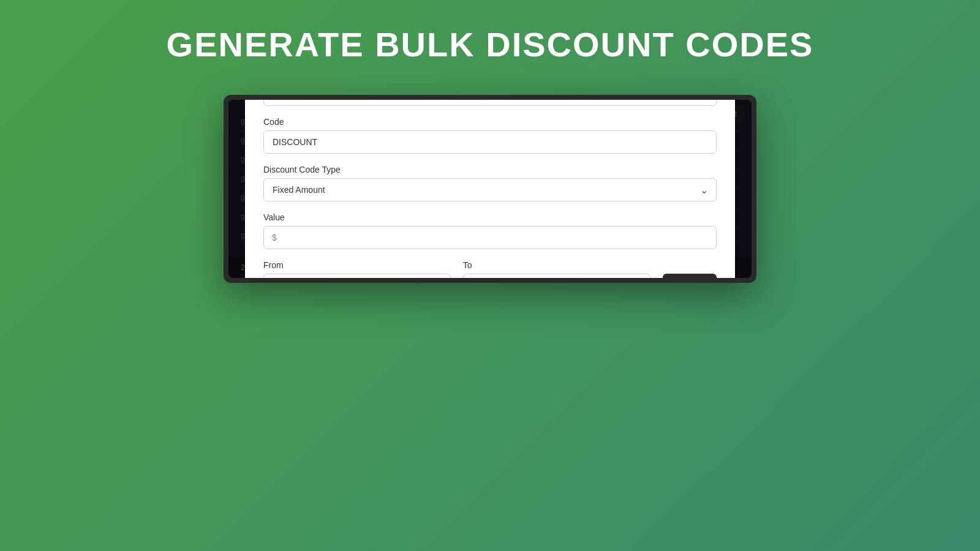 This screenshot has height=551, width=980. I want to click on date-range-group: From To Search, so click(490, 269).